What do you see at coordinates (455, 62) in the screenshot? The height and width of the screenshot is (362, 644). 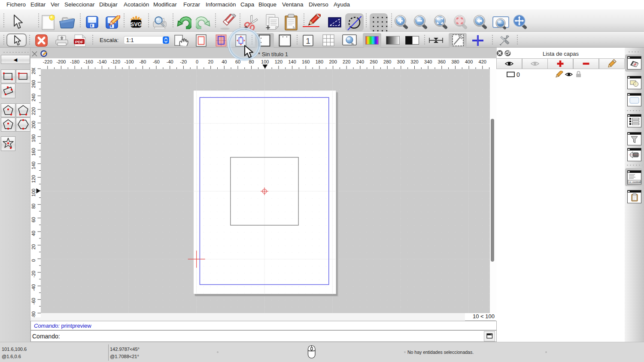 I see `svg-text: 380` at bounding box center [455, 62].